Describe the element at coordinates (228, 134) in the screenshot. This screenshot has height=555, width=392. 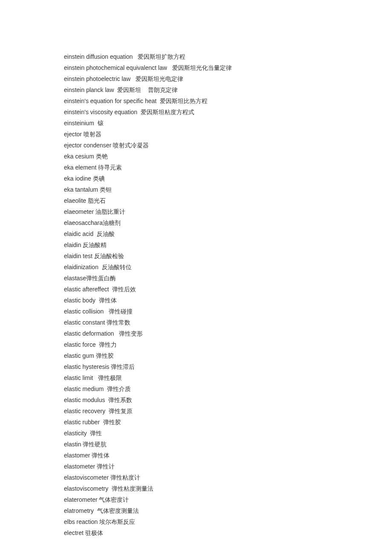
I see `glossary-entry: ejector 喷射器` at that location.